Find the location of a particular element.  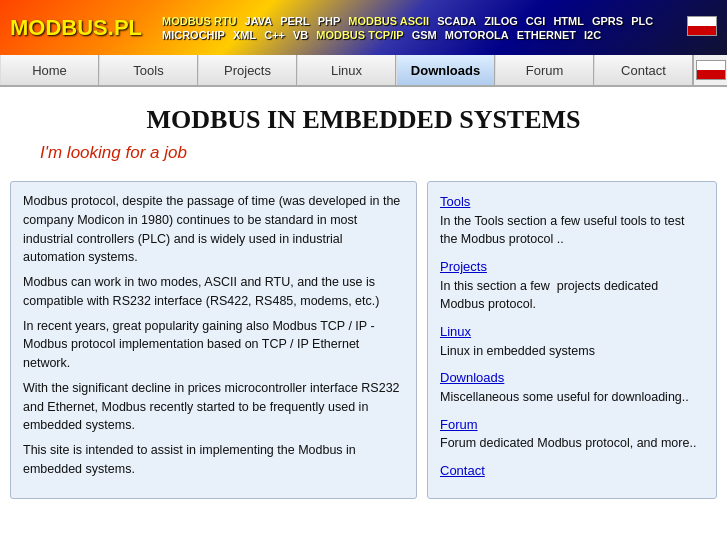

tag-motorola: MOTOROLA is located at coordinates (477, 35).